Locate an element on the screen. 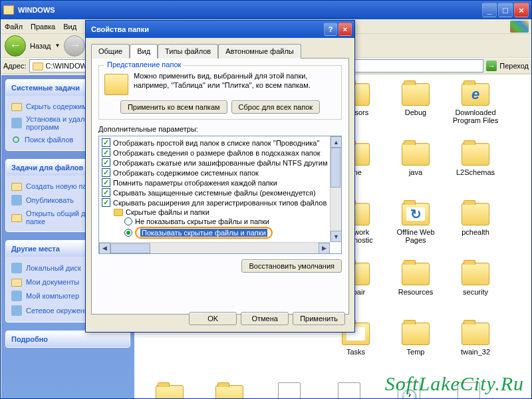 Image resolution: width=532 pixels, height=399 pixels. folder-item: Downloaded Program Files is located at coordinates (475, 112).